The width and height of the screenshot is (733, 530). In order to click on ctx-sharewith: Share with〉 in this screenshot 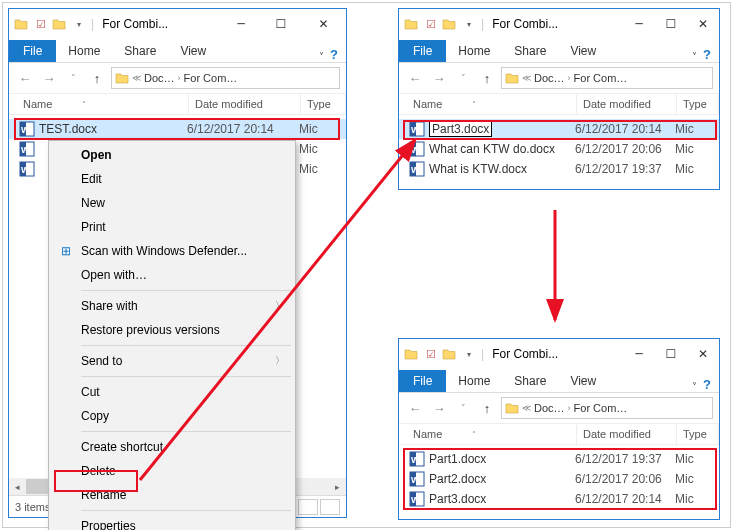, I will do `click(172, 306)`.